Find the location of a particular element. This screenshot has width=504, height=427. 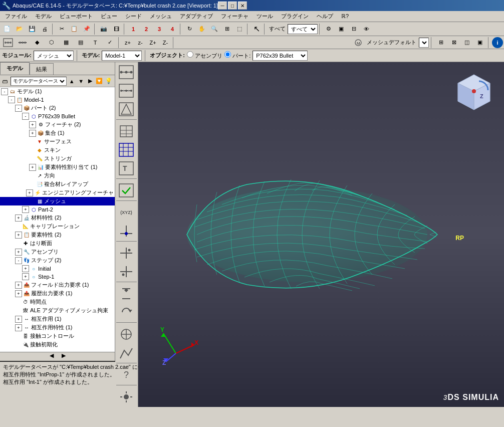

verify-mesh: ✓ is located at coordinates (110, 43).